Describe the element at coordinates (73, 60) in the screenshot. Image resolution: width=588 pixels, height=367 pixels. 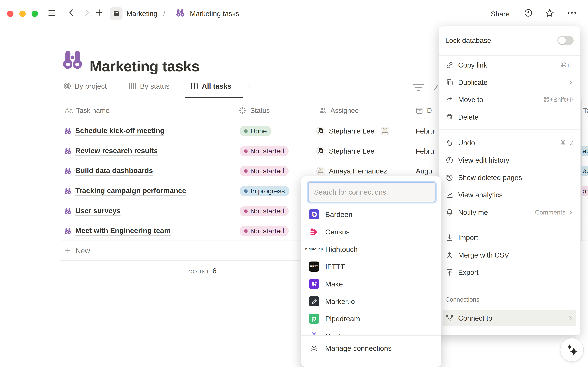
I see `page-icon` at that location.